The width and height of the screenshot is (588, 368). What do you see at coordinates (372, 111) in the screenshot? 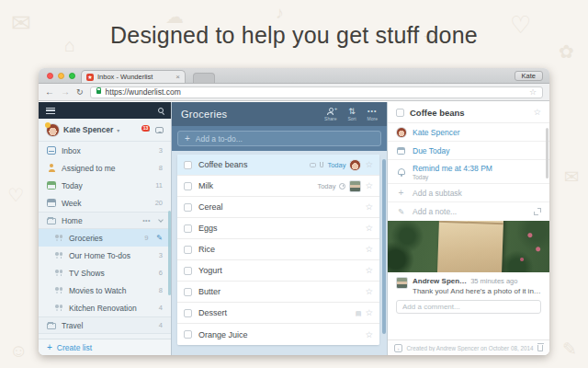
I see `more-icon: •••` at bounding box center [372, 111].